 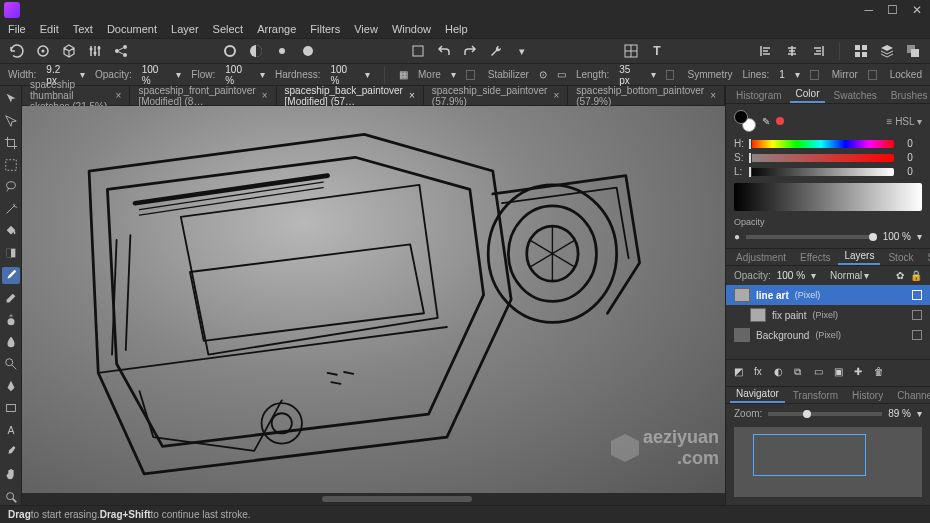 I want to click on tab-adjustment: Adjustment, so click(x=761, y=258).